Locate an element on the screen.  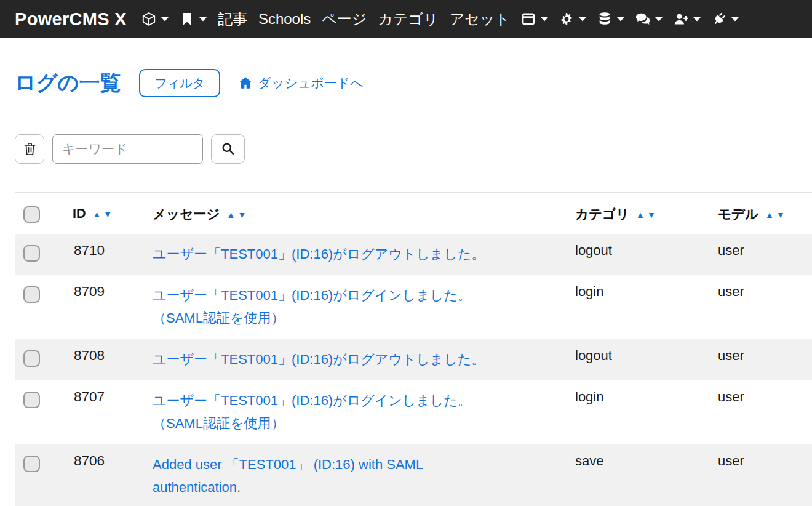
nav-item-label: Schools is located at coordinates (284, 19).